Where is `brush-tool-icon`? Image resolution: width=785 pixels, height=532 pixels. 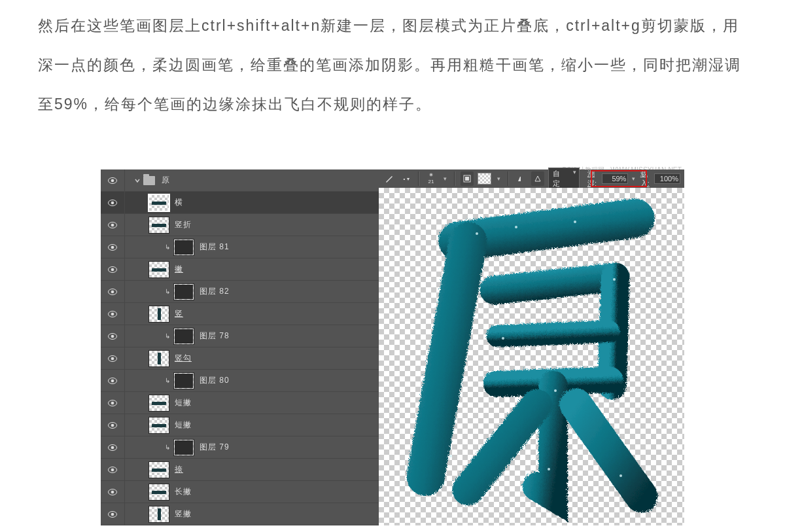
brush-tool-icon is located at coordinates (389, 179).